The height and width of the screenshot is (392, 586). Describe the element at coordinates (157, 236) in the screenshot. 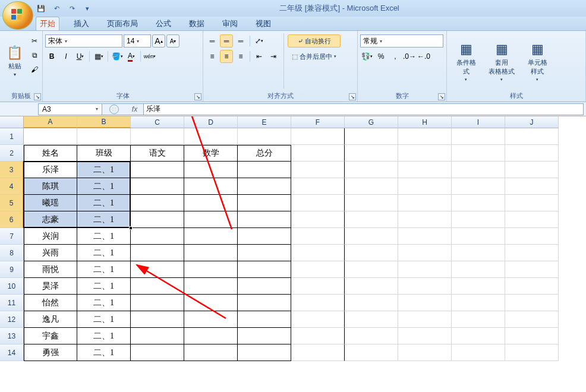

I see `cell-C7` at that location.